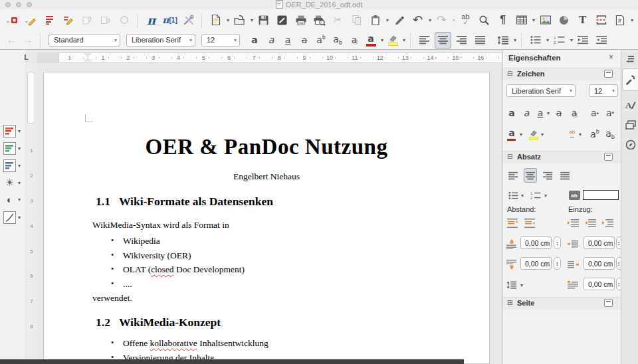 This screenshot has width=638, height=364. What do you see at coordinates (399, 20) in the screenshot?
I see `clone-formatting-button` at bounding box center [399, 20].